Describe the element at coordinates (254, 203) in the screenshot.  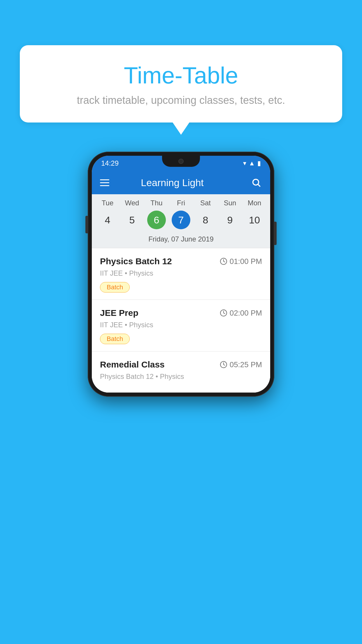
I see `day-mon: Mon` at that location.